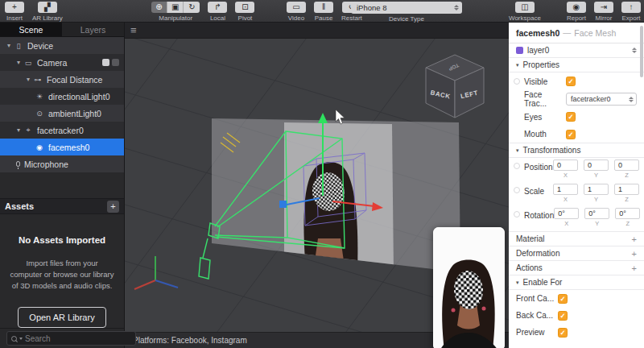 This screenshot has width=644, height=348. What do you see at coordinates (571, 117) in the screenshot?
I see `eyes-checkbox` at bounding box center [571, 117].